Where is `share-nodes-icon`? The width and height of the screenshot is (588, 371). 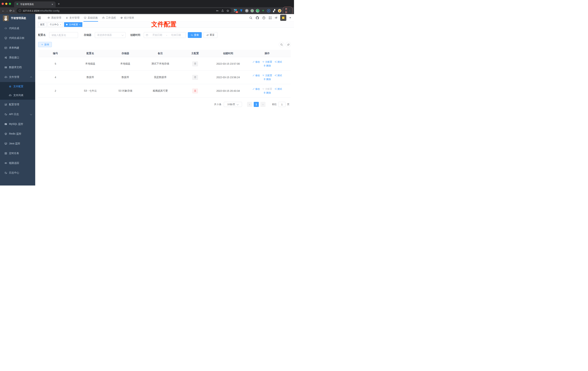
share-nodes-icon is located at coordinates (276, 62).